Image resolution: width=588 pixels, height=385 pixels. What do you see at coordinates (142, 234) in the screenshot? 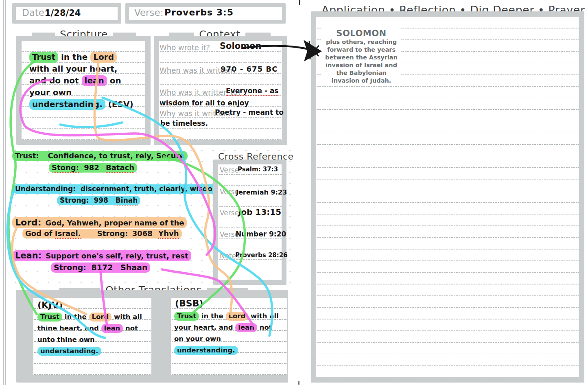
I see `strong-number: 3068` at bounding box center [142, 234].